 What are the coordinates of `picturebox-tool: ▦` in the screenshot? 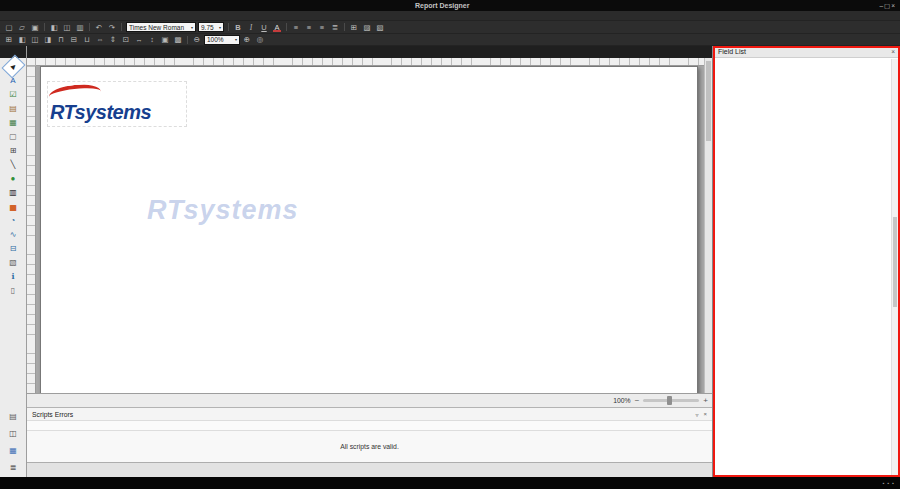 It's located at (14, 122).